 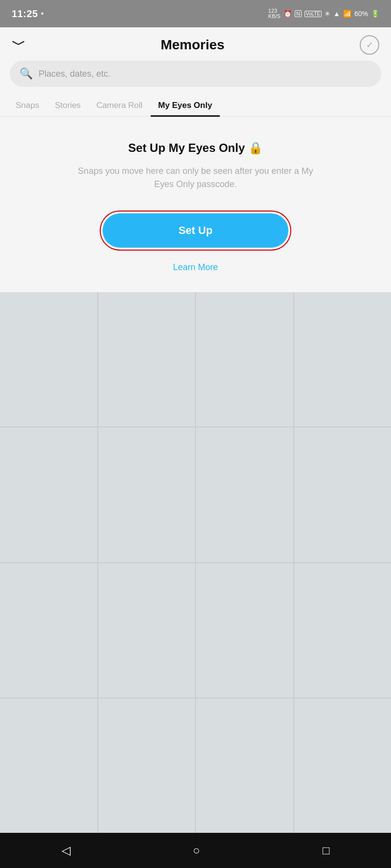 I want to click on chevron-down-icon: ﹀, so click(x=19, y=45).